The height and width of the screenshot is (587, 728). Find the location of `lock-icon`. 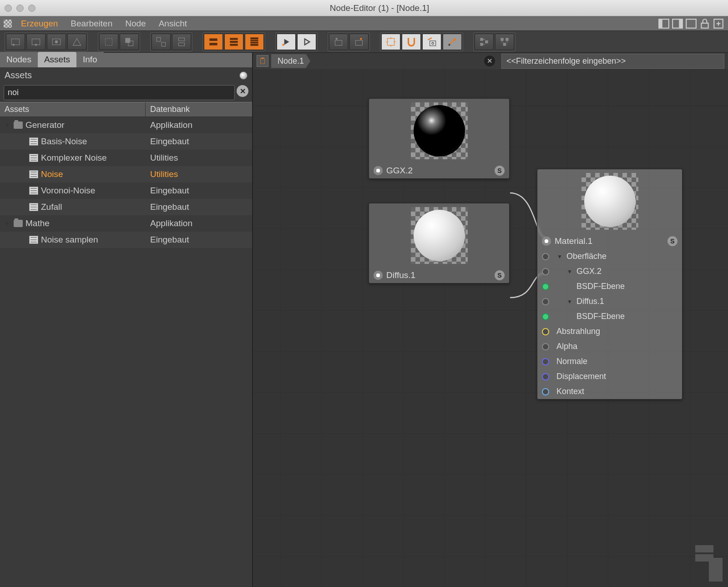

lock-icon is located at coordinates (705, 24).